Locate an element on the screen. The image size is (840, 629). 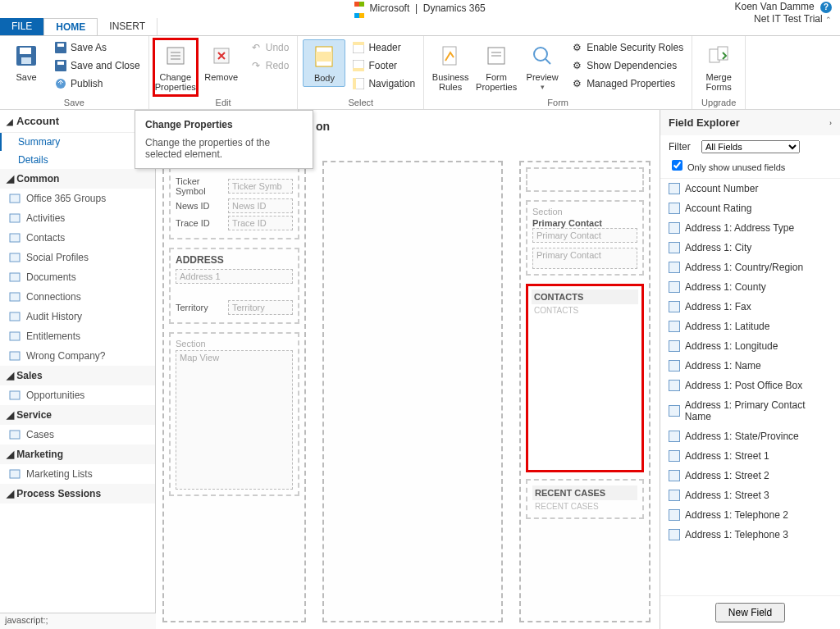
field-item: Address 1: State/Province is located at coordinates (750, 436).